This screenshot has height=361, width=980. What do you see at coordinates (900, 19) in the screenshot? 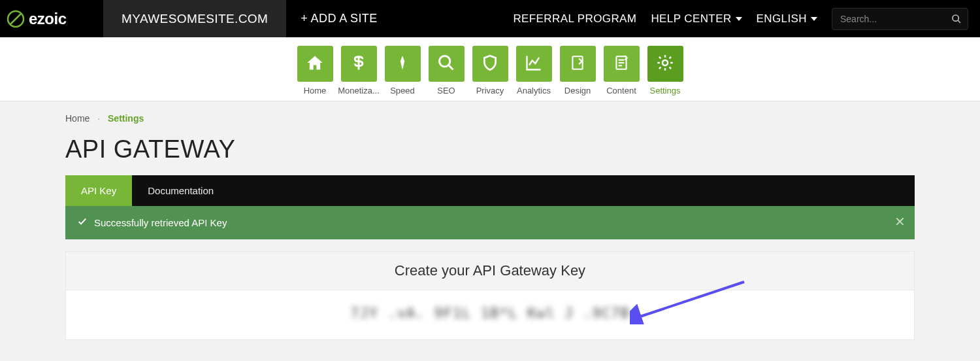
I see `search-input` at bounding box center [900, 19].